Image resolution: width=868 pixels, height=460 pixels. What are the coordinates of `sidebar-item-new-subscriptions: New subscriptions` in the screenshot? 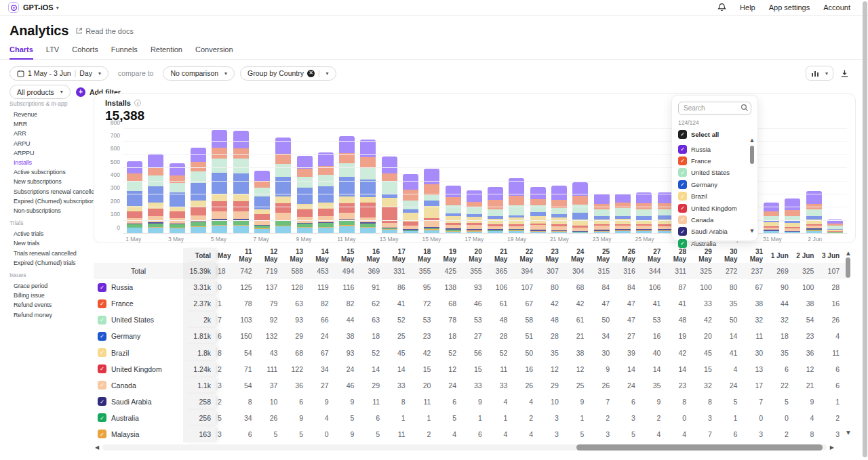 It's located at (52, 182).